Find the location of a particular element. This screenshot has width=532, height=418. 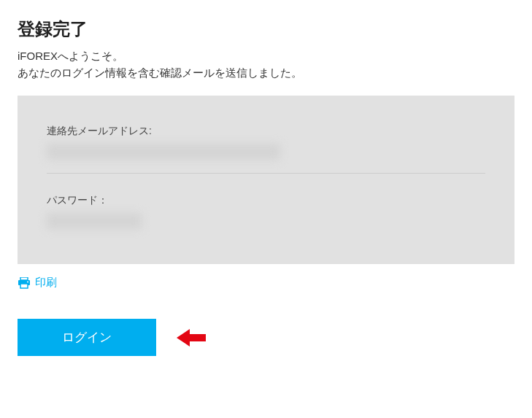

arrow-left-icon is located at coordinates (191, 338).